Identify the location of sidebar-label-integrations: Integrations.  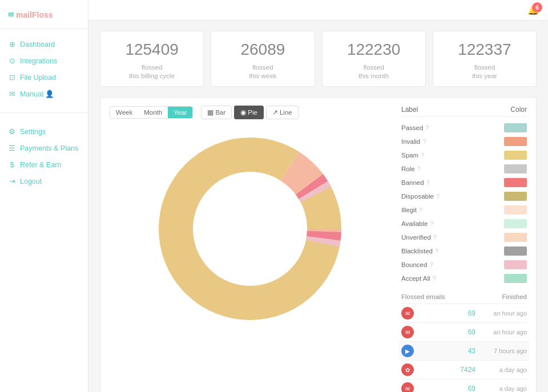
(39, 61).